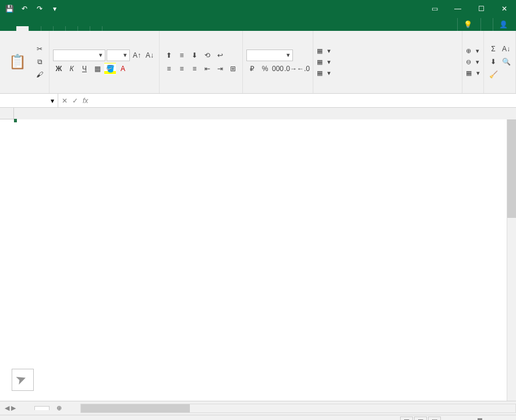 This screenshot has width=516, height=420. What do you see at coordinates (304, 100) in the screenshot?
I see `formula-input` at bounding box center [304, 100].